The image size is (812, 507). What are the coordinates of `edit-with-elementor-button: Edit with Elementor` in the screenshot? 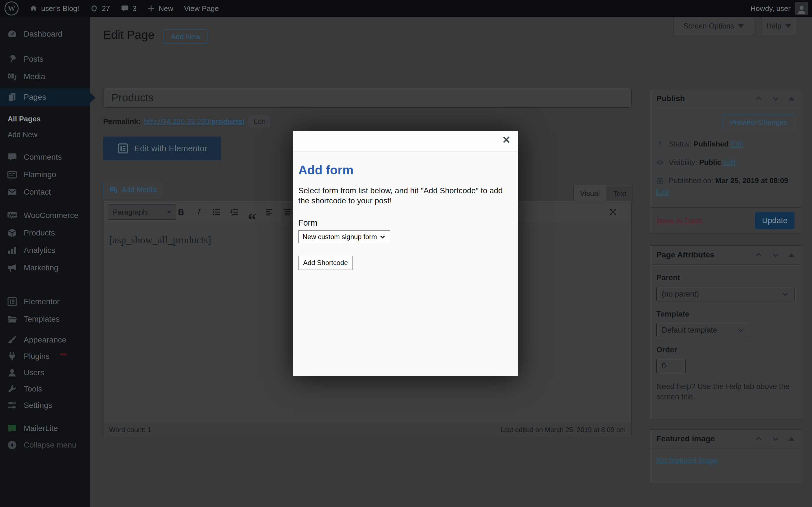 It's located at (162, 148).